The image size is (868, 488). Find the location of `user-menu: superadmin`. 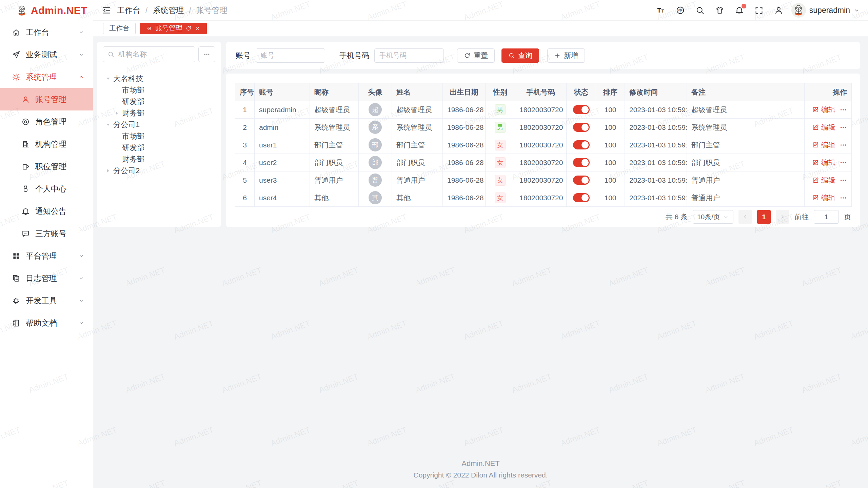

user-menu: superadmin is located at coordinates (826, 10).